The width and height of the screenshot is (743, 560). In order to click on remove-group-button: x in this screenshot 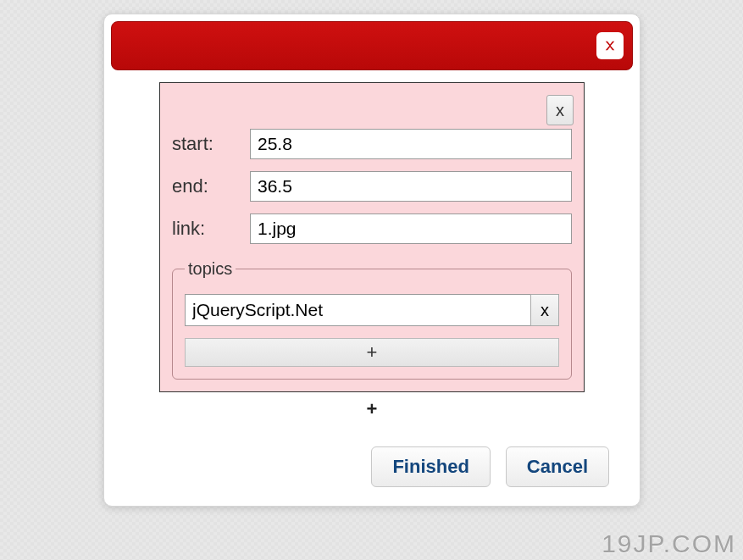, I will do `click(560, 110)`.